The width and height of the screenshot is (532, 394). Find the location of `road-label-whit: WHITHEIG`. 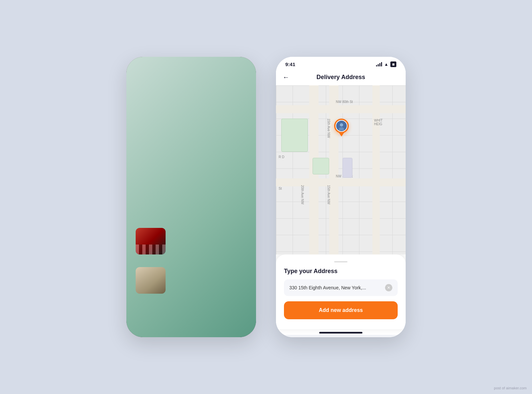

road-label-whit: WHITHEIG is located at coordinates (378, 122).